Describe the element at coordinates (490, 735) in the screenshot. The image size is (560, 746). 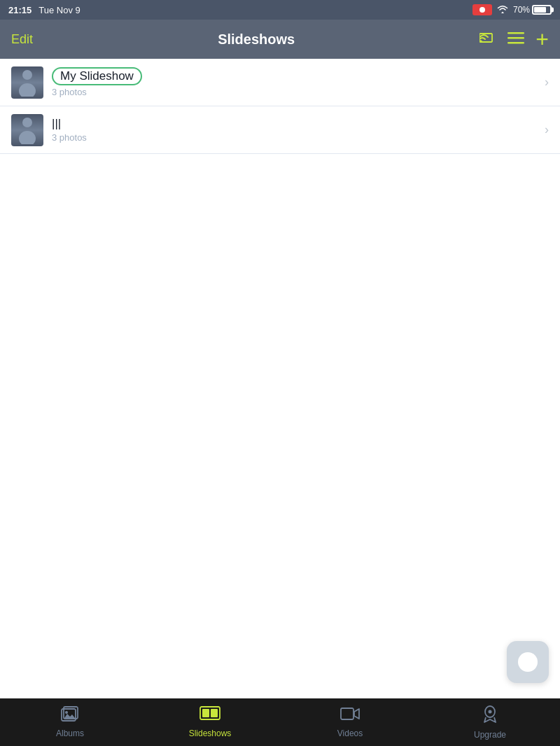
I see `tab-upgrade-label: Upgrade` at that location.